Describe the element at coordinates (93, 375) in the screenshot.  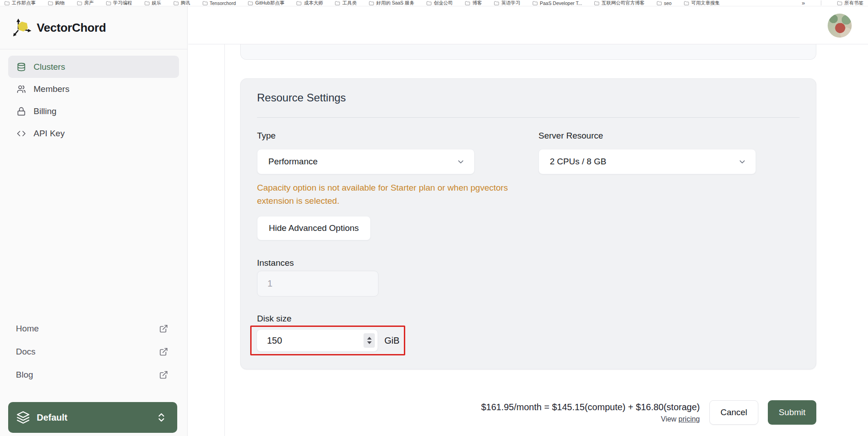
I see `sidebar-link-blog: Blog` at that location.